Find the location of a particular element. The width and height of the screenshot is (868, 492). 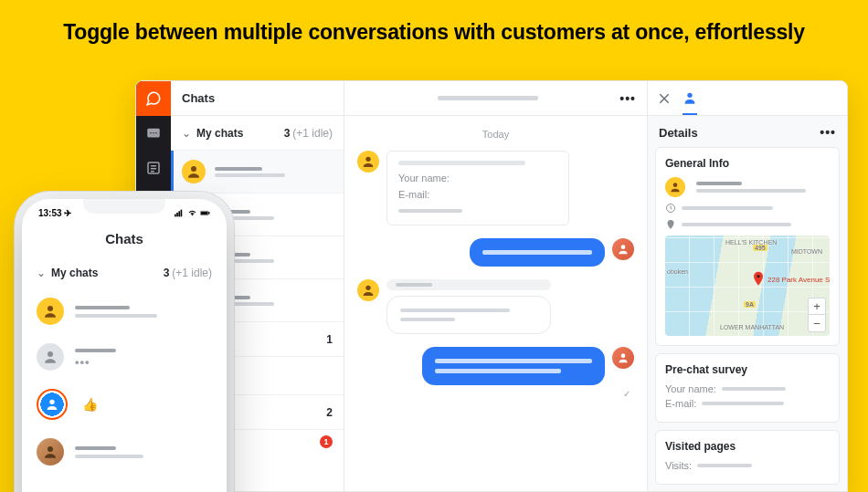

conversation-header: ••• is located at coordinates (495, 99).